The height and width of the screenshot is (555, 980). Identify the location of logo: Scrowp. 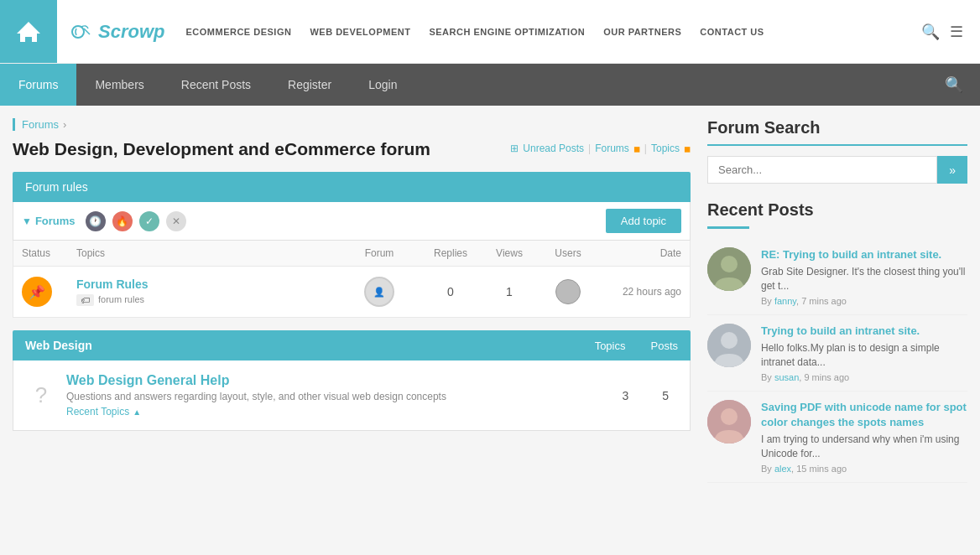
(117, 32).